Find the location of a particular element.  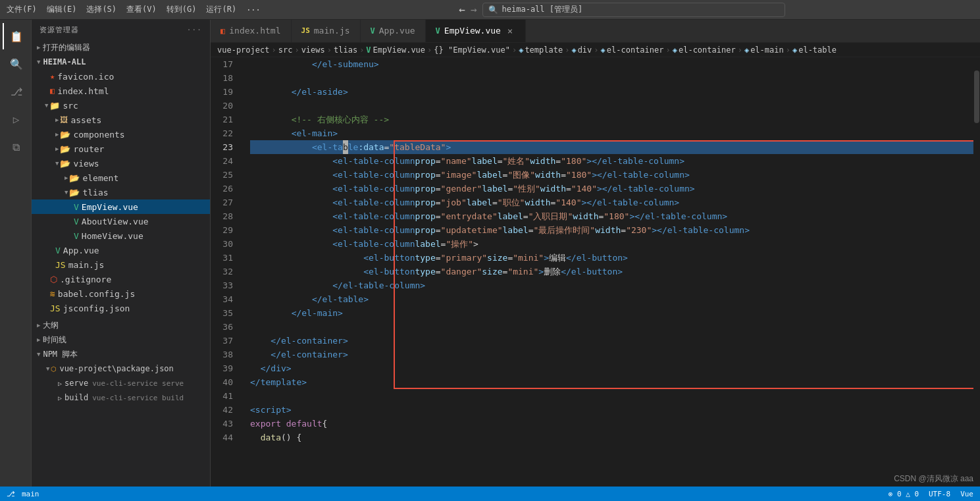

section-heima-all: ▼ HEIMA-ALL is located at coordinates (121, 62).